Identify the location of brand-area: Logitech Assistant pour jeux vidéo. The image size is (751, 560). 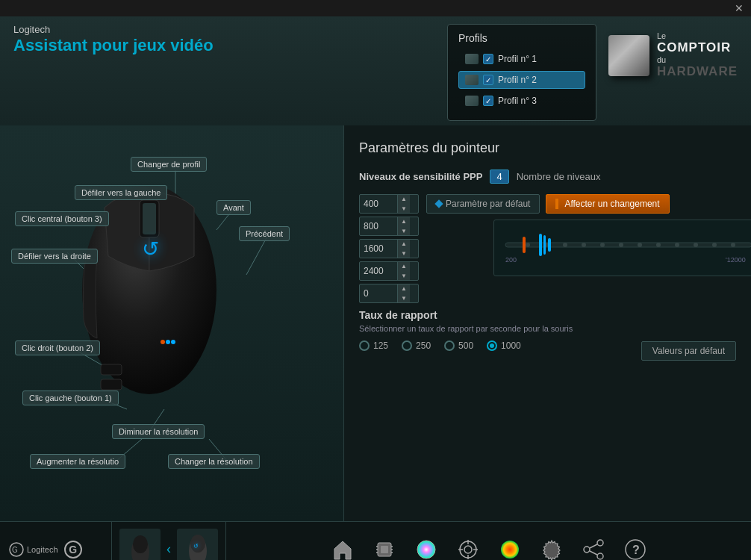
(113, 40).